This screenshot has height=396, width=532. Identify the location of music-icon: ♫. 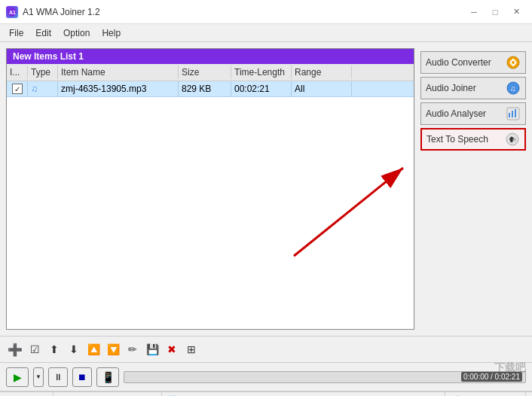
(35, 89).